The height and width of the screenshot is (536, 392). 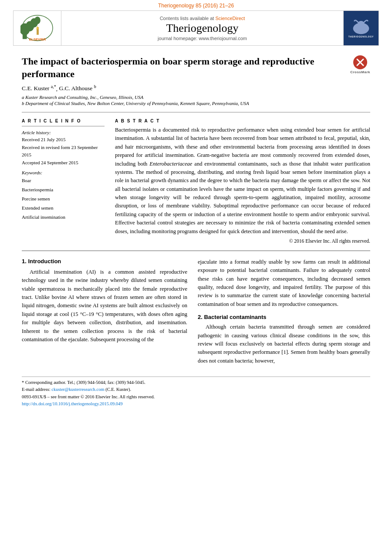 I want to click on intro-text: Artificial insemination (AI) is a common…, so click(x=105, y=306).